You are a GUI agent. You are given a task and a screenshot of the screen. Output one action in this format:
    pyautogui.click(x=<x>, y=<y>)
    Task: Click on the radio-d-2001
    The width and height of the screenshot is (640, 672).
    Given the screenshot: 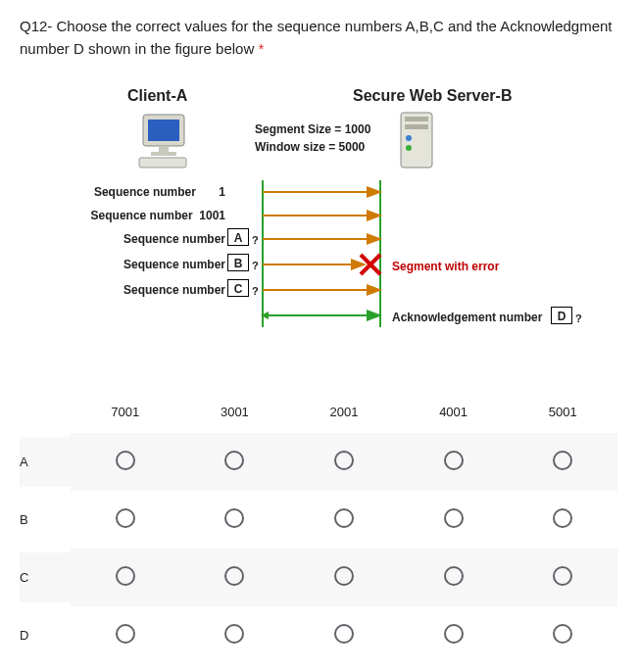 What is the action you would take?
    pyautogui.click(x=344, y=634)
    